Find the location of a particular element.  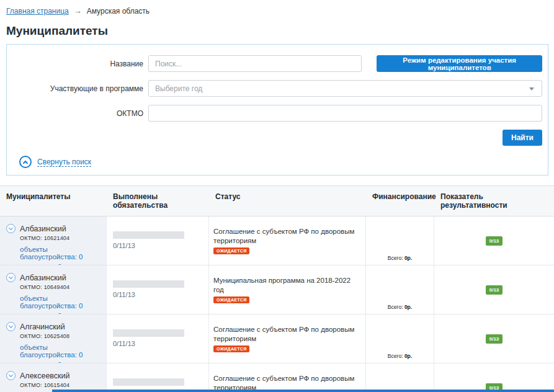

name-search-input is located at coordinates (255, 63).